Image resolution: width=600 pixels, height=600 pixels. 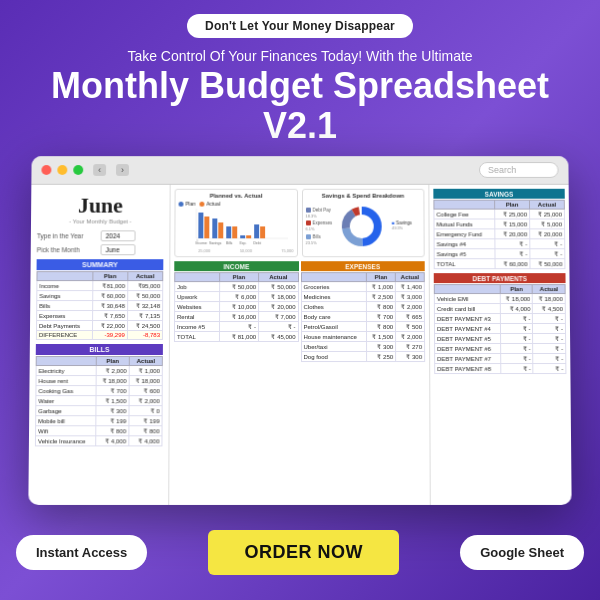 I want to click on table-row: Cooking Gas₹ 700₹ 600, so click(x=99, y=391).